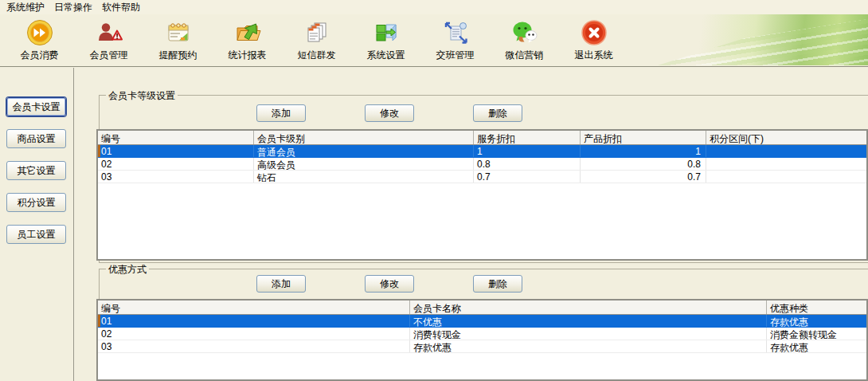 The width and height of the screenshot is (868, 381). I want to click on menu-item-system-maintenance: 系统维护, so click(25, 8).